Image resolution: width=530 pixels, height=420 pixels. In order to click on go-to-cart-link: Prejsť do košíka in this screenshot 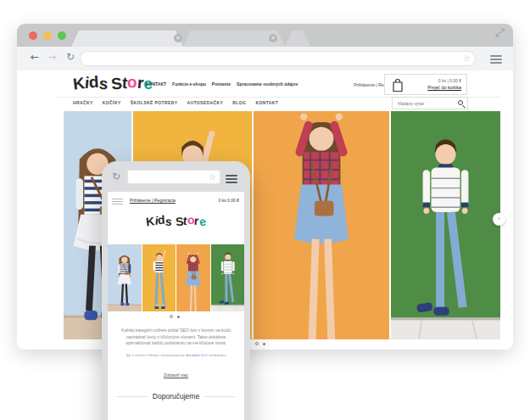, I will do `click(444, 87)`.